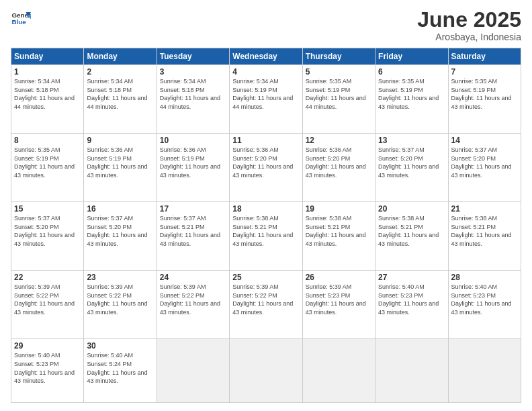  I want to click on header: General Blue June 2025 Arosbaya, Indones…, so click(266, 26).